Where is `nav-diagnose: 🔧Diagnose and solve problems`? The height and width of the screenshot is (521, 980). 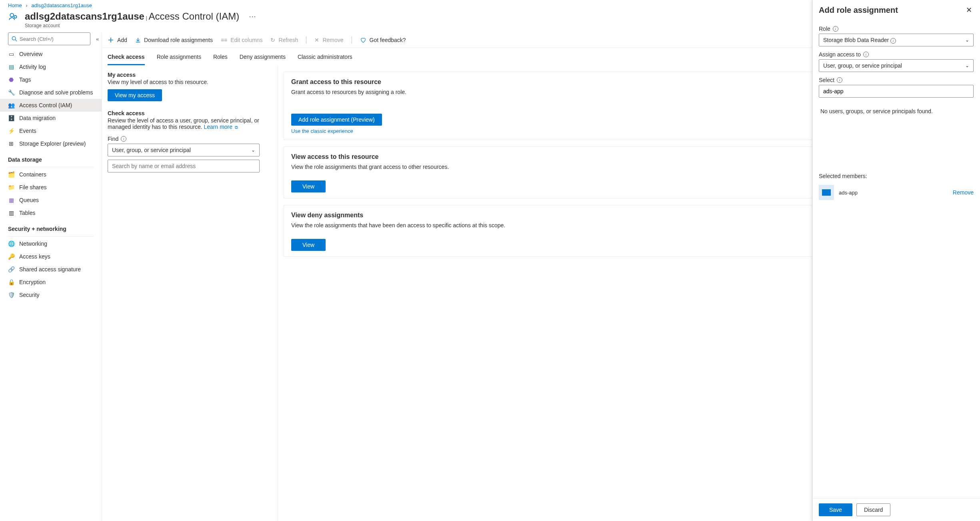 nav-diagnose: 🔧Diagnose and solve problems is located at coordinates (51, 92).